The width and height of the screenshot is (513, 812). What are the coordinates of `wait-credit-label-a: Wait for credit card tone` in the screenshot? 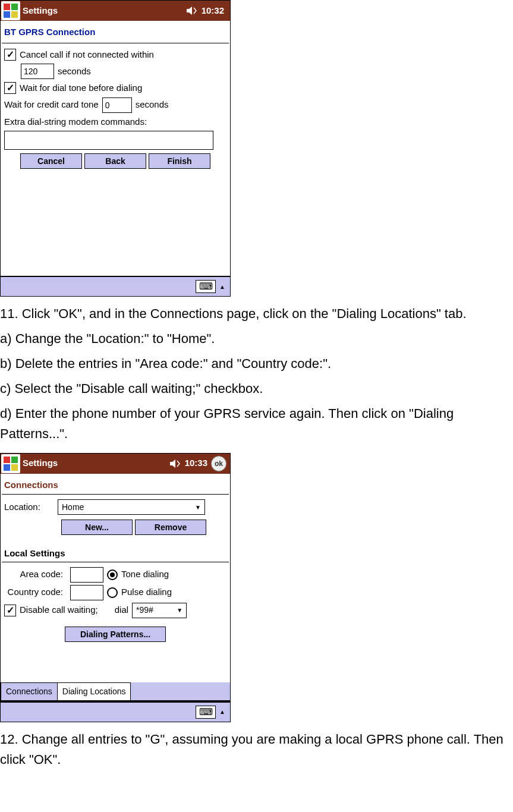 It's located at (51, 105).